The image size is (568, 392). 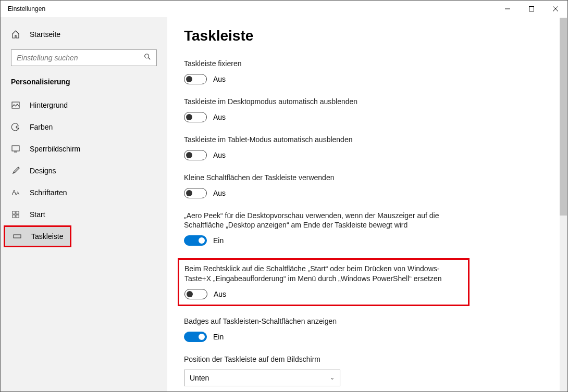 What do you see at coordinates (84, 149) in the screenshot?
I see `sidebar-item-sperrbildschirm: Sperrbildschirm` at bounding box center [84, 149].